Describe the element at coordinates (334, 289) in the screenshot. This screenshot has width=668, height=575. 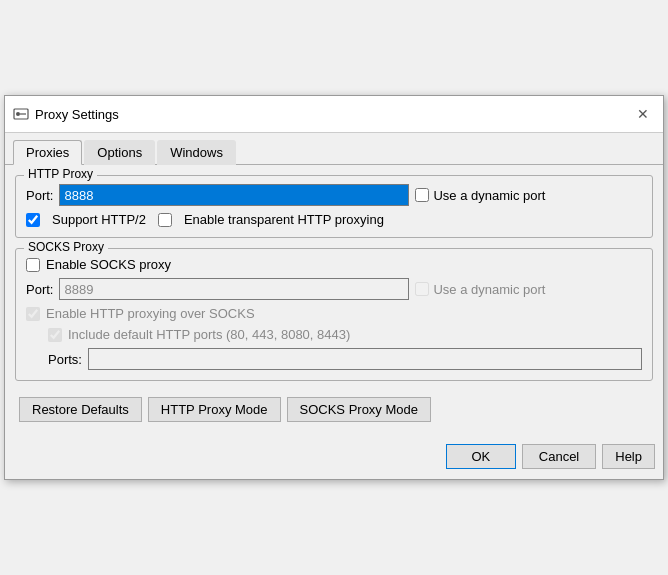
I see `socks-port-row: Port: Use a dynamic port` at that location.